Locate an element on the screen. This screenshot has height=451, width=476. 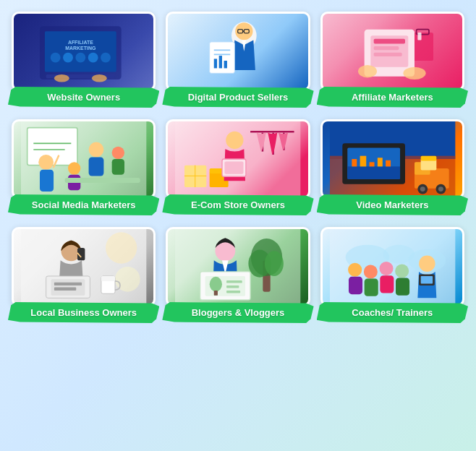
card-label-local-business-owners: Local Business Owners is located at coordinates (84, 312).